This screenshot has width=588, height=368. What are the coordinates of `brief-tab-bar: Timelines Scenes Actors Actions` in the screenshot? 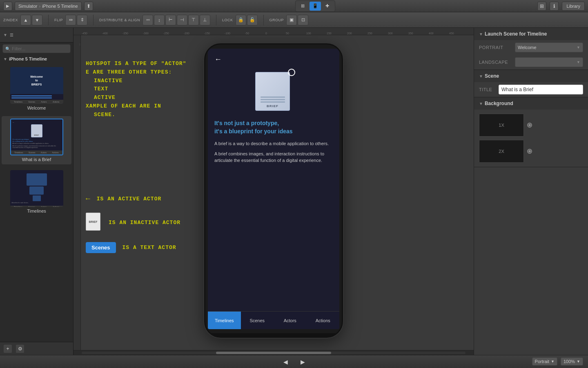 It's located at (37, 153).